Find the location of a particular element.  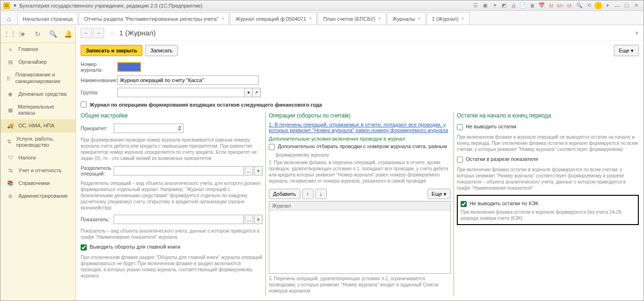

minimize-icon: — is located at coordinates (617, 6).